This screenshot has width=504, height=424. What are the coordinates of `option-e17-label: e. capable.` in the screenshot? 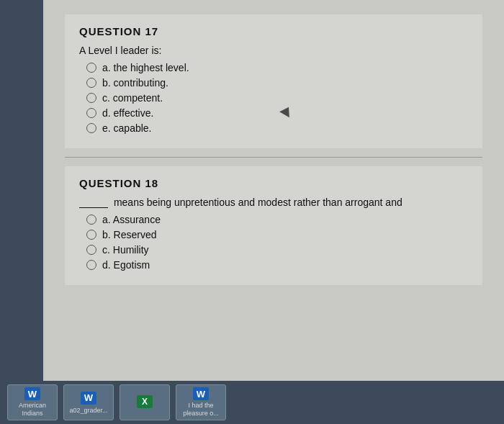 It's located at (127, 128).